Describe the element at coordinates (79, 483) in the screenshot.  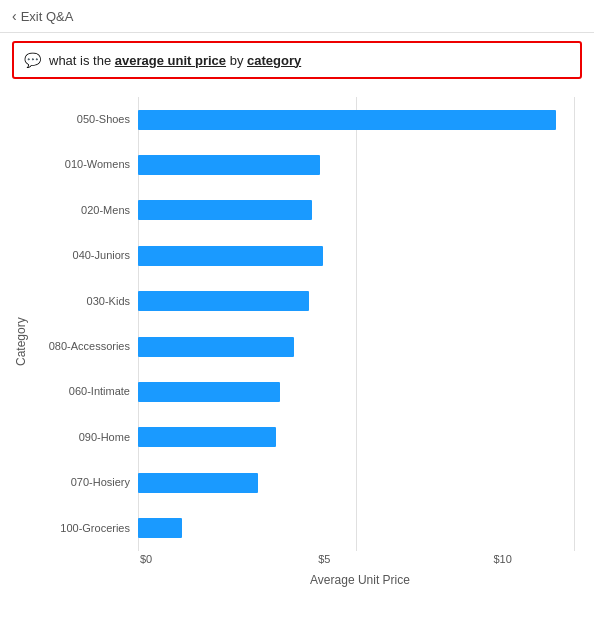
I see `category-label: 070-Hosiery` at that location.